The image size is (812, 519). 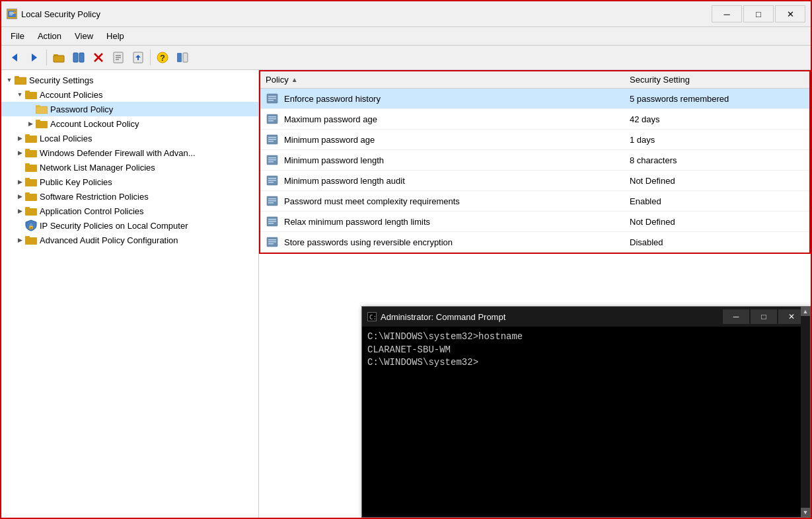 I want to click on sidebar-label-public-key: Public Key Policies, so click(x=76, y=182).